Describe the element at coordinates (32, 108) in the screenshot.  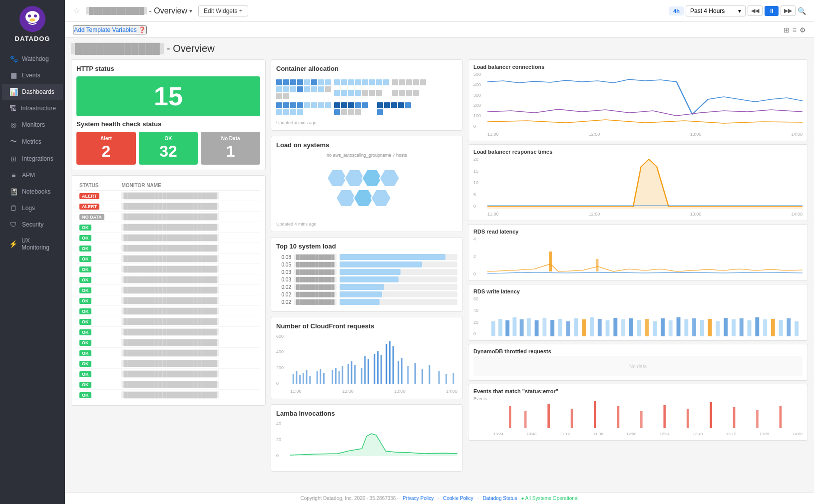
I see `sidebar-item-infrastructure: 🏗 Infrastructure` at that location.